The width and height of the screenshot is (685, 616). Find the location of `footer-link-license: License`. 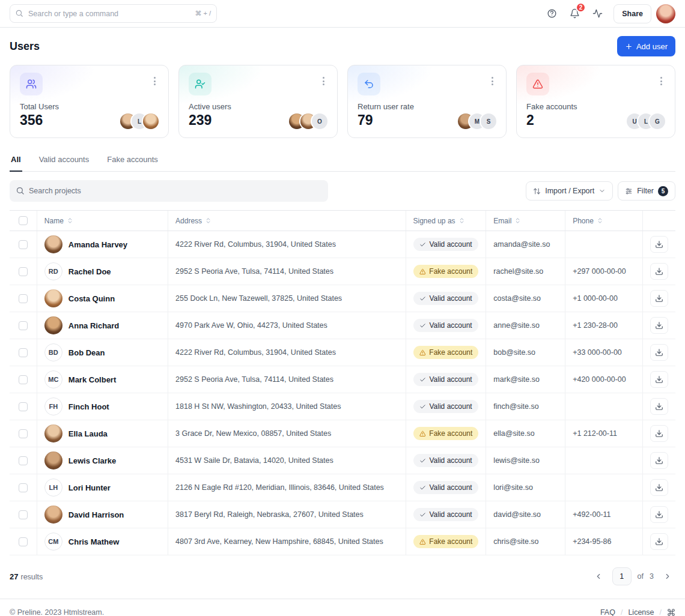

footer-link-license: License is located at coordinates (641, 612).